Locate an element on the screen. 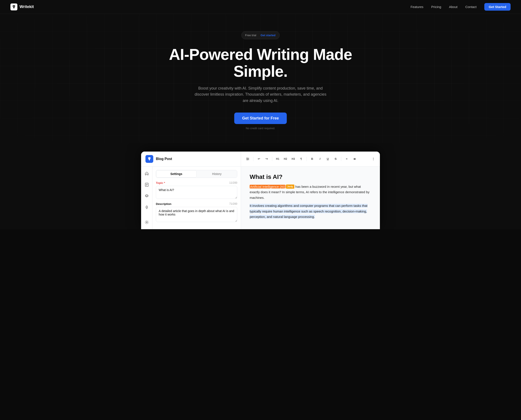  toolbar-underline: U is located at coordinates (328, 159).